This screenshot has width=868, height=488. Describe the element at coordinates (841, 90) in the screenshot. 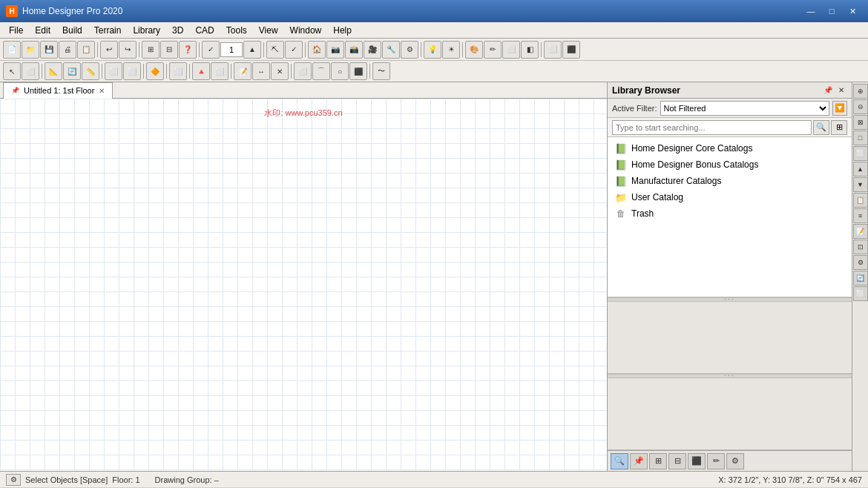

I see `library-close-button: ✕` at that location.